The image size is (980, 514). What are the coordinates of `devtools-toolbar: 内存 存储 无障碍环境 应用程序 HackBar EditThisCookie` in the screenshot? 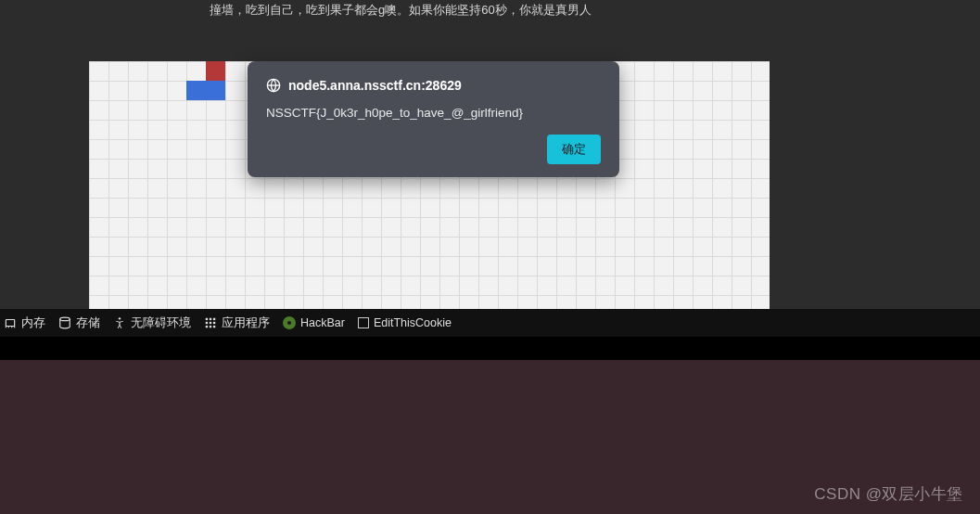 It's located at (490, 323).